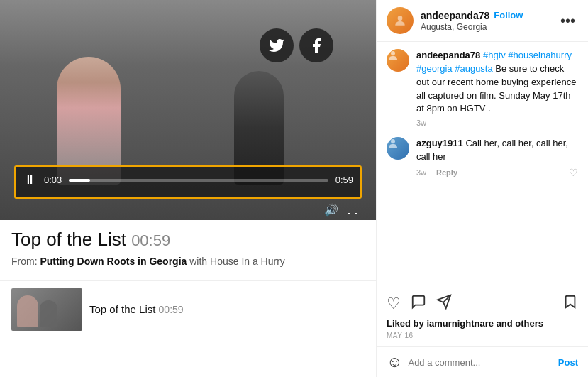 The height and width of the screenshot is (377, 588). I want to click on show-link: Putting Down Roots in Georgia, so click(113, 261).